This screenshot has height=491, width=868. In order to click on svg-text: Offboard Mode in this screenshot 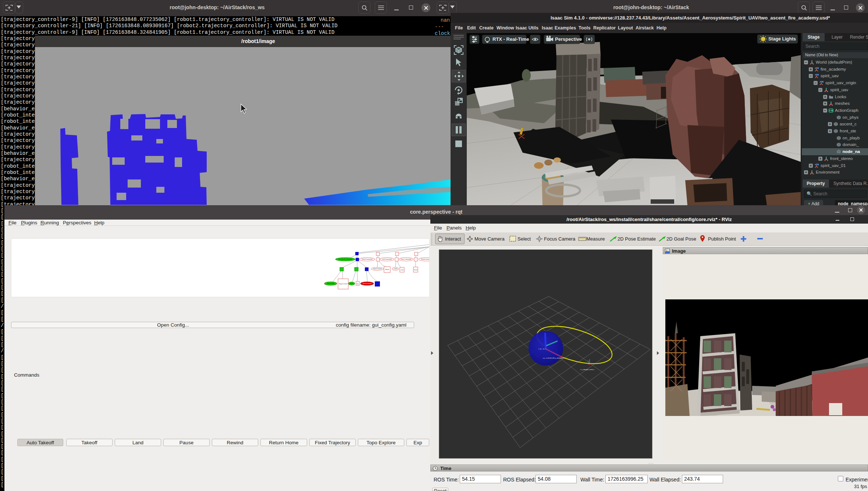, I will do `click(330, 284)`.